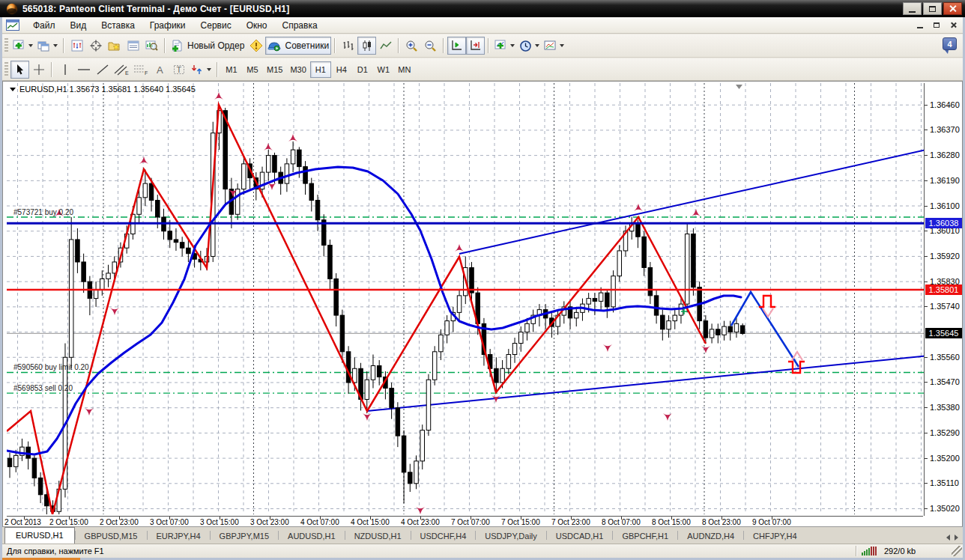 The width and height of the screenshot is (965, 560). What do you see at coordinates (710, 536) in the screenshot?
I see `chart-tab-audnzd-h4: AUDNZD,H4` at bounding box center [710, 536].